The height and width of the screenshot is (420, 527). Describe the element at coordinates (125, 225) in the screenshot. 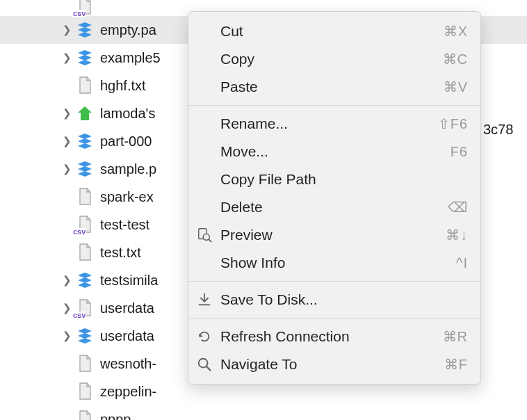

I see `file-label: test-test` at that location.